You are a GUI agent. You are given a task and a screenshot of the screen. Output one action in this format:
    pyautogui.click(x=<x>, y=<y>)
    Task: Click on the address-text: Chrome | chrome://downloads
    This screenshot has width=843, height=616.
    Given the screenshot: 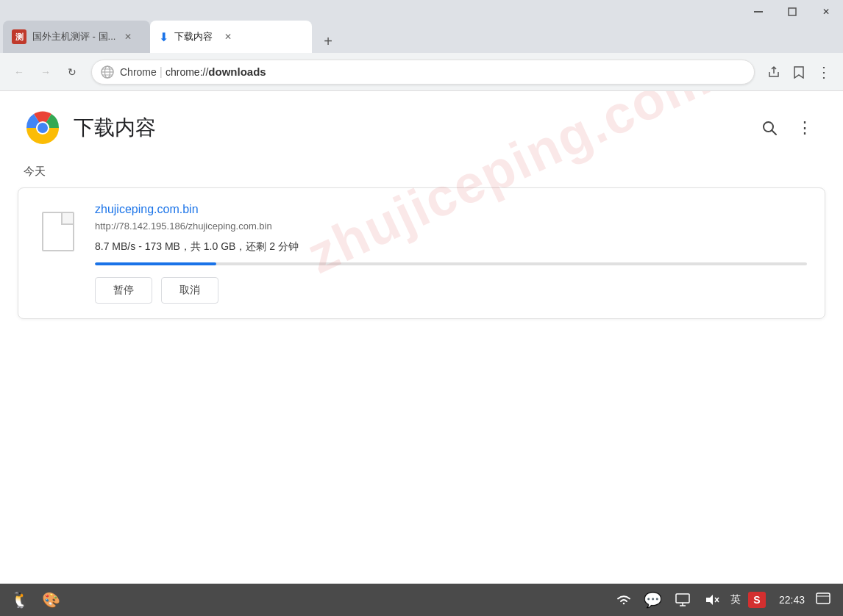 What is the action you would take?
    pyautogui.click(x=193, y=72)
    